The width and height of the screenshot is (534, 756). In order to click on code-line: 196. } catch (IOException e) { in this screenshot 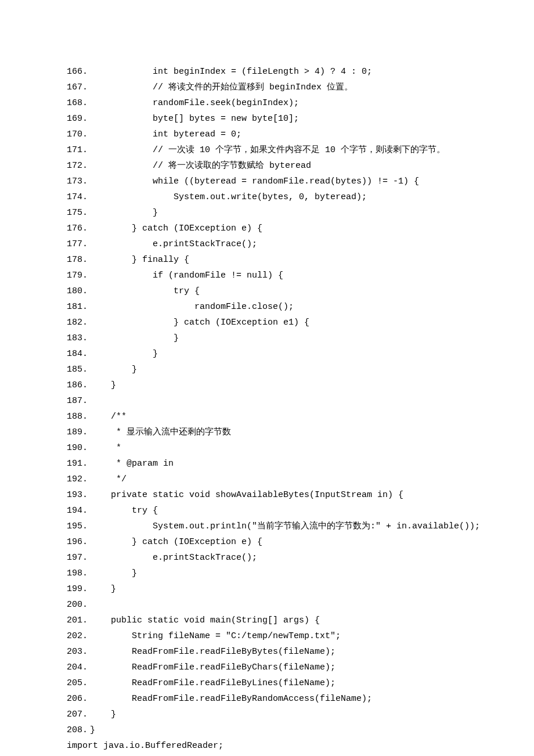, I will do `click(268, 542)`.